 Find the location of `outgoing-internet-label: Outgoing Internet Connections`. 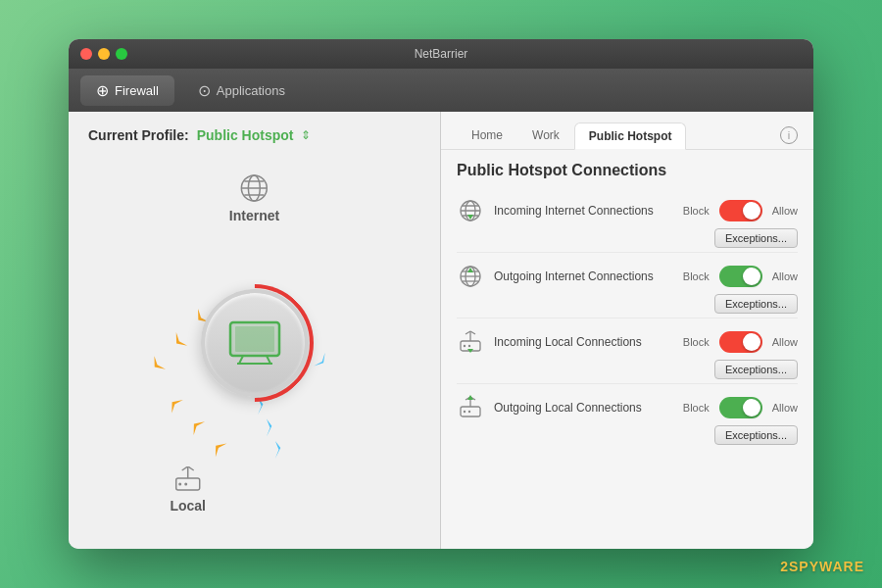

outgoing-internet-label: Outgoing Internet Connections is located at coordinates (584, 276).